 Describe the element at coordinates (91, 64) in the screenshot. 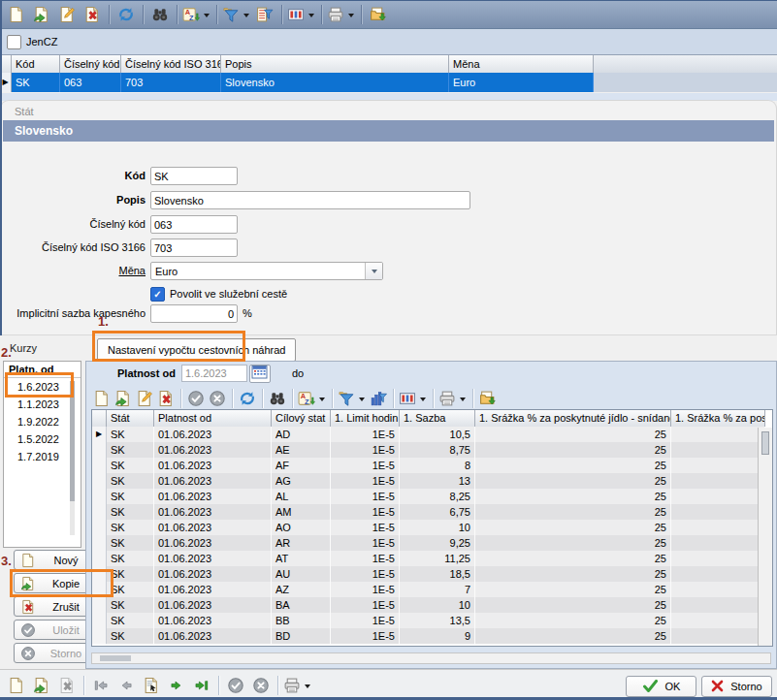

I see `countries-column-header: Číselný kód` at that location.